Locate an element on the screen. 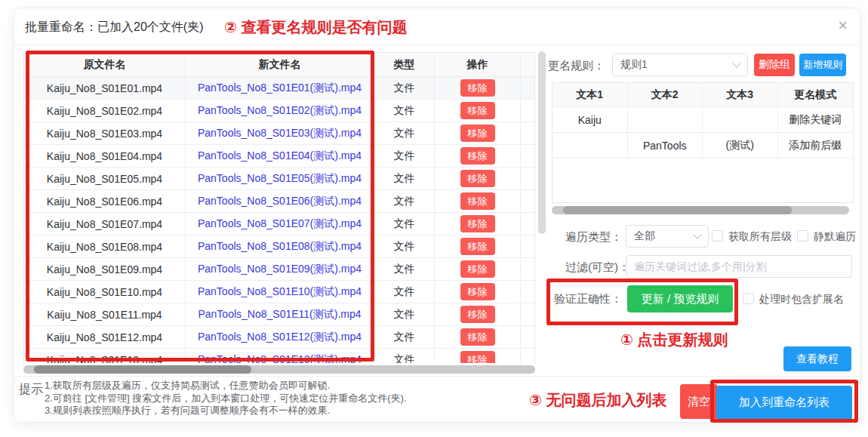 The height and width of the screenshot is (437, 868). rename-rule-label: 更名规则： is located at coordinates (577, 66).